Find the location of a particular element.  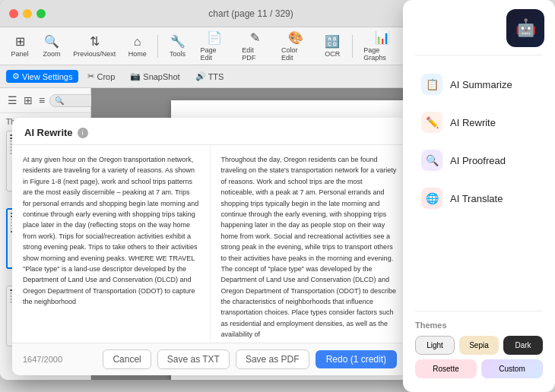

themes-row-2: Rosette Custom is located at coordinates (479, 369).